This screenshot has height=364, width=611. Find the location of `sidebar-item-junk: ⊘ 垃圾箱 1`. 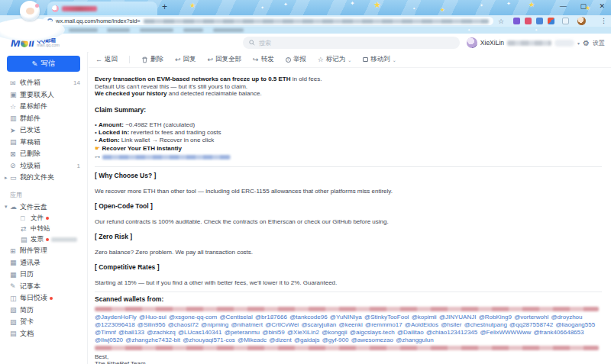

sidebar-item-junk: ⊘ 垃圾箱 1 is located at coordinates (44, 166).